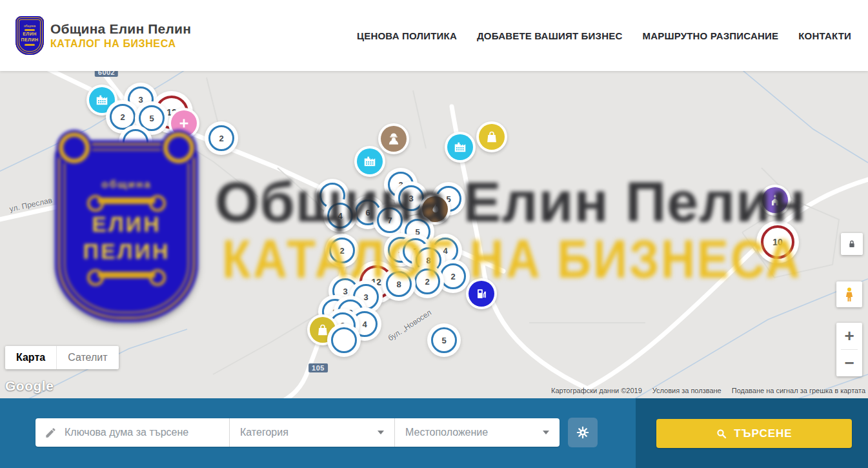  I want to click on site-logo: община ЕЛИН ПЕЛИН Община Елин Пелин КАТА…, so click(103, 36).